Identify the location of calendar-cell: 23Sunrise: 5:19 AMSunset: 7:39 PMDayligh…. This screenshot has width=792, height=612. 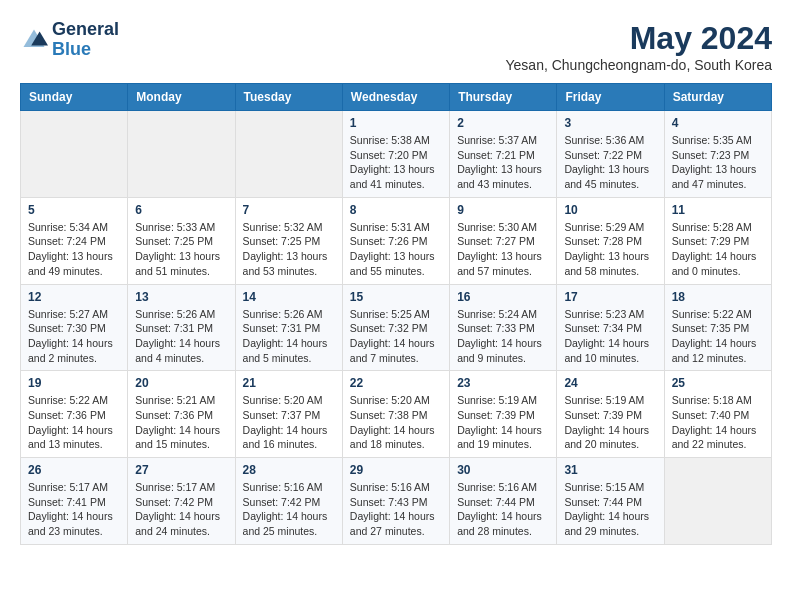
(504, 414).